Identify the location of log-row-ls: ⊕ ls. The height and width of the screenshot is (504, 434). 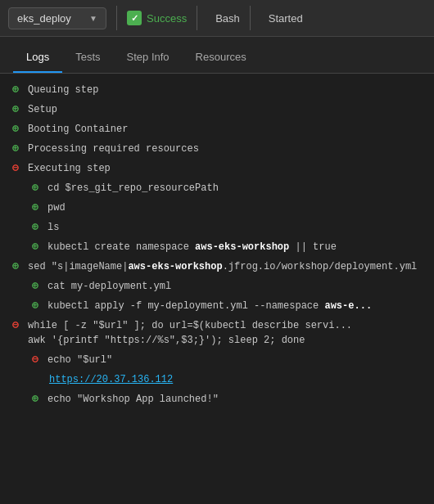
(217, 227).